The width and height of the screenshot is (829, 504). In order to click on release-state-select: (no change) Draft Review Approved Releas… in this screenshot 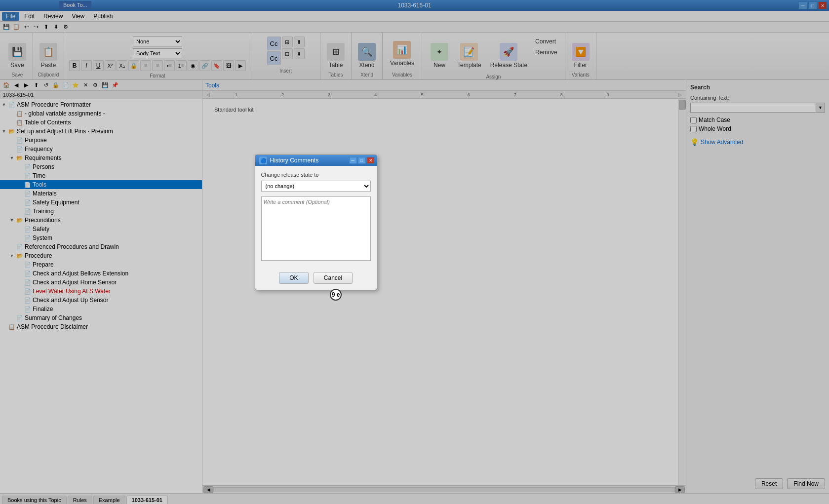, I will do `click(316, 186)`.